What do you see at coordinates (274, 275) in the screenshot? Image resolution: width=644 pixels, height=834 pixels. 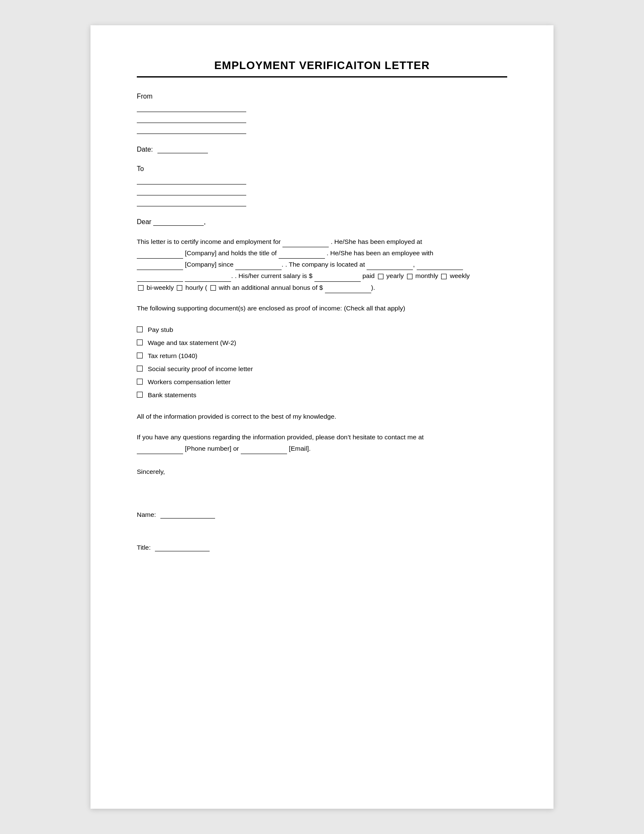 I see `para1-text-7: . His/her current salary is $` at bounding box center [274, 275].